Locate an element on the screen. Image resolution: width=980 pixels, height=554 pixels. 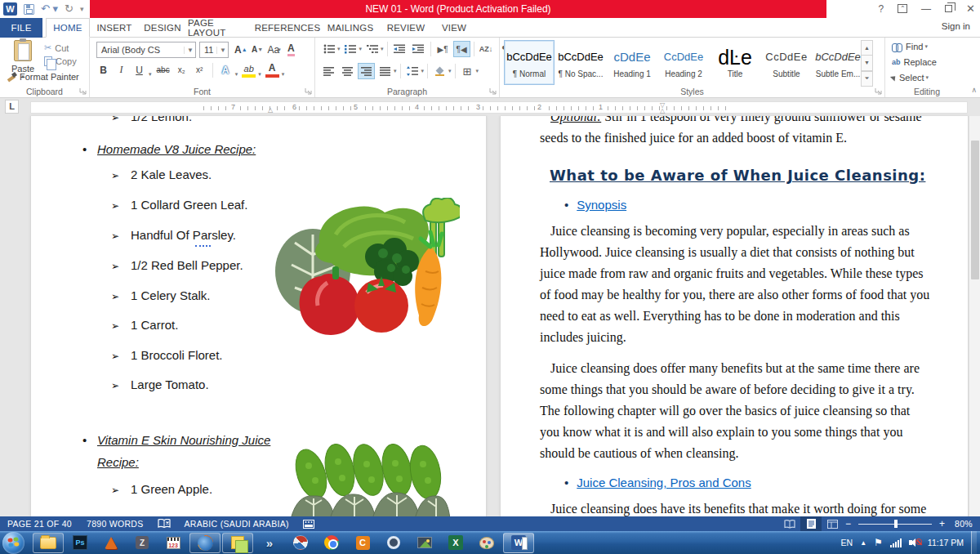
font-size-combo: 11▼ is located at coordinates (214, 50).